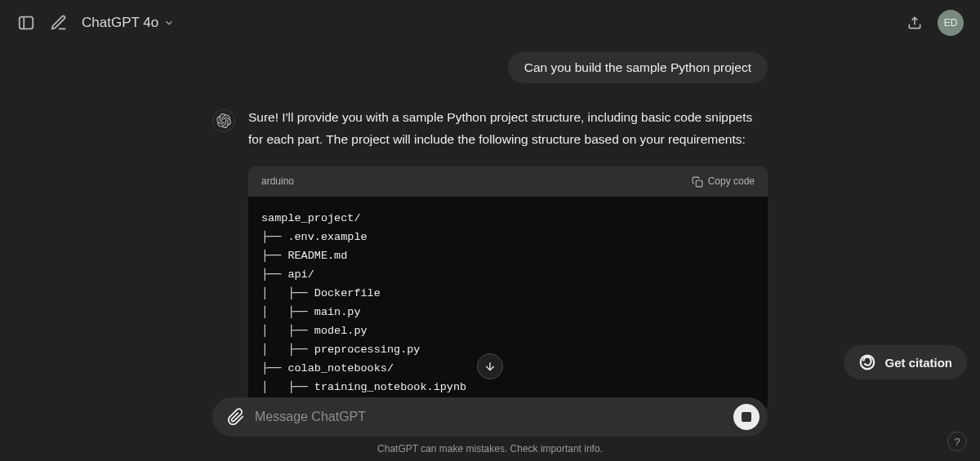 This screenshot has height=461, width=980. Describe the element at coordinates (915, 23) in the screenshot. I see `share-button` at that location.